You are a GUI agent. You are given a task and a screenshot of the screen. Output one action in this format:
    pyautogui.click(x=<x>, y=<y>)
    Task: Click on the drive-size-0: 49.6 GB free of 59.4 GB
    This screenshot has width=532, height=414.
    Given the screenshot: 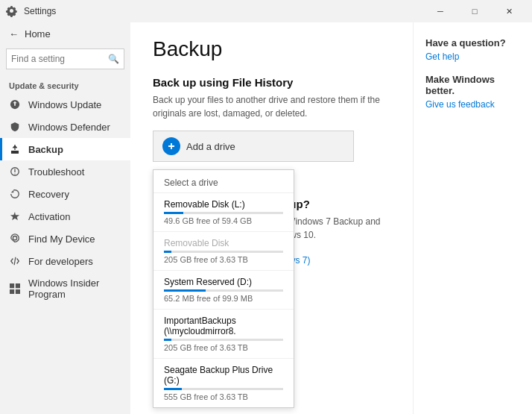 What is the action you would take?
    pyautogui.click(x=224, y=221)
    